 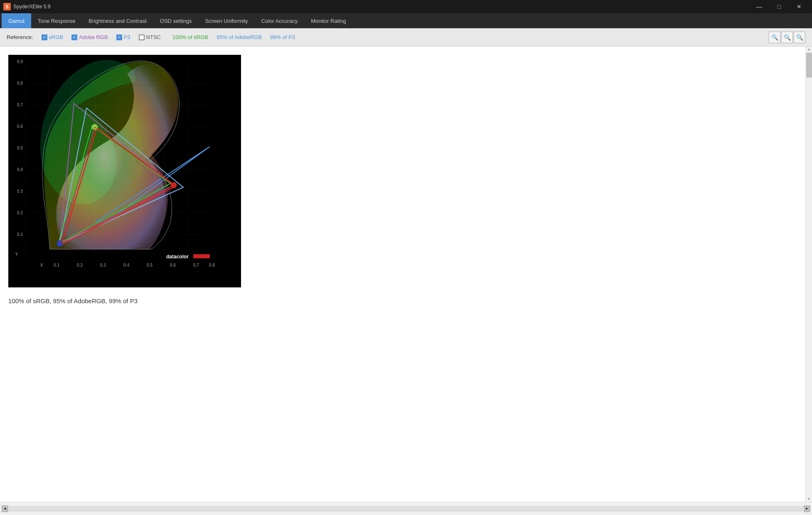 I want to click on window-controls: — □ ✕, so click(x=779, y=7).